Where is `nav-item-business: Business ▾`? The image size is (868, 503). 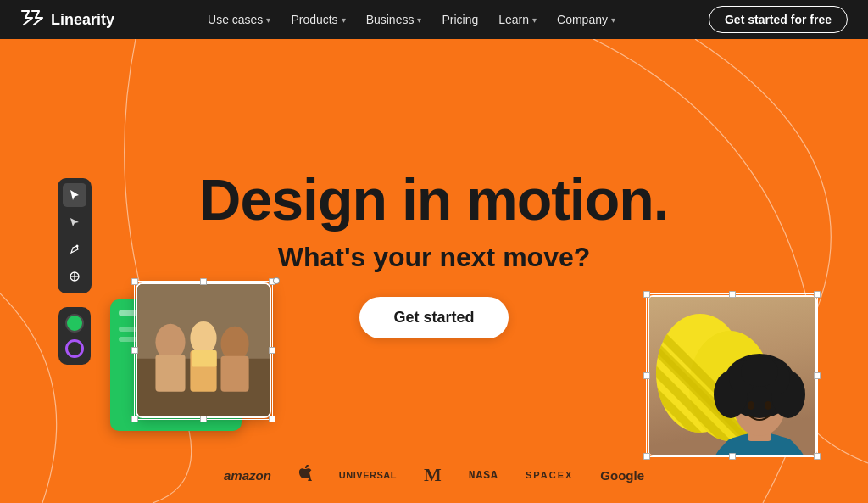 nav-item-business: Business ▾ is located at coordinates (394, 20).